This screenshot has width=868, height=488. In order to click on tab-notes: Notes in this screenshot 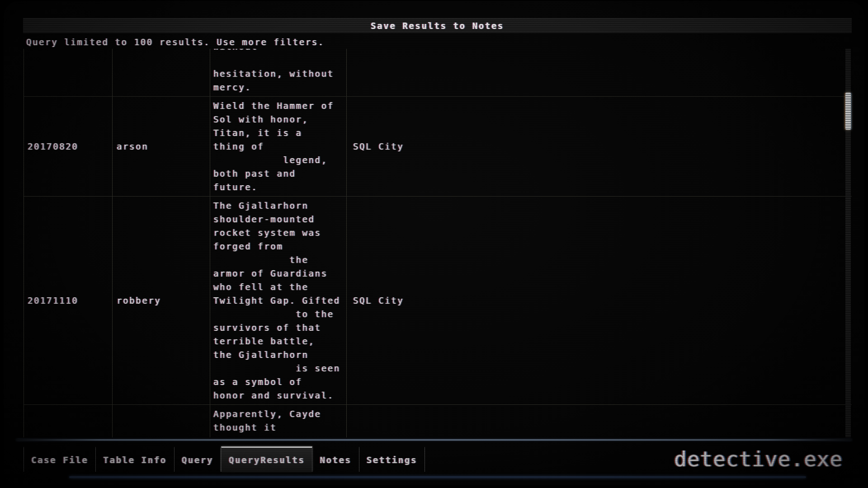, I will do `click(335, 459)`.